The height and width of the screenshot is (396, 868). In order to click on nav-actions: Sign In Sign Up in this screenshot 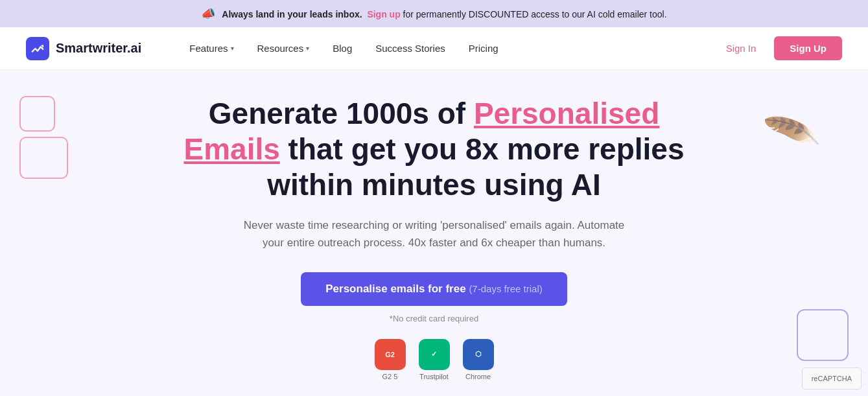, I will do `click(780, 48)`.